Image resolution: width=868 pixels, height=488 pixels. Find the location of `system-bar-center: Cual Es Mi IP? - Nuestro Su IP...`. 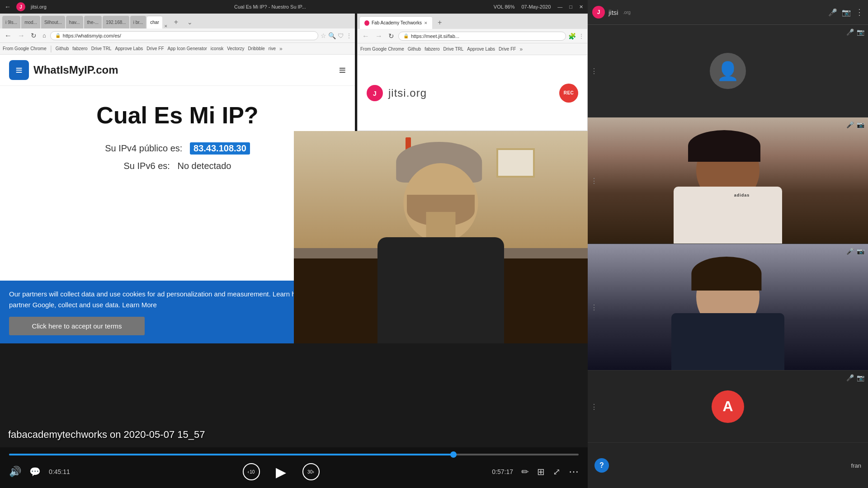

system-bar-center: Cual Es Mi IP? - Nuestro Su IP... is located at coordinates (270, 7).